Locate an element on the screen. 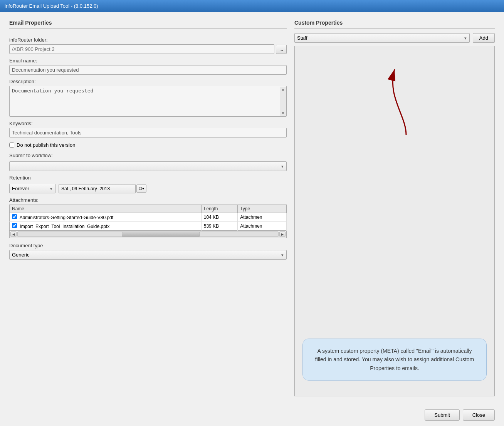 Image resolution: width=504 pixels, height=426 pixels. att-filename-2: Import_Export_Tool_Installation_Guide.pp… is located at coordinates (65, 226).